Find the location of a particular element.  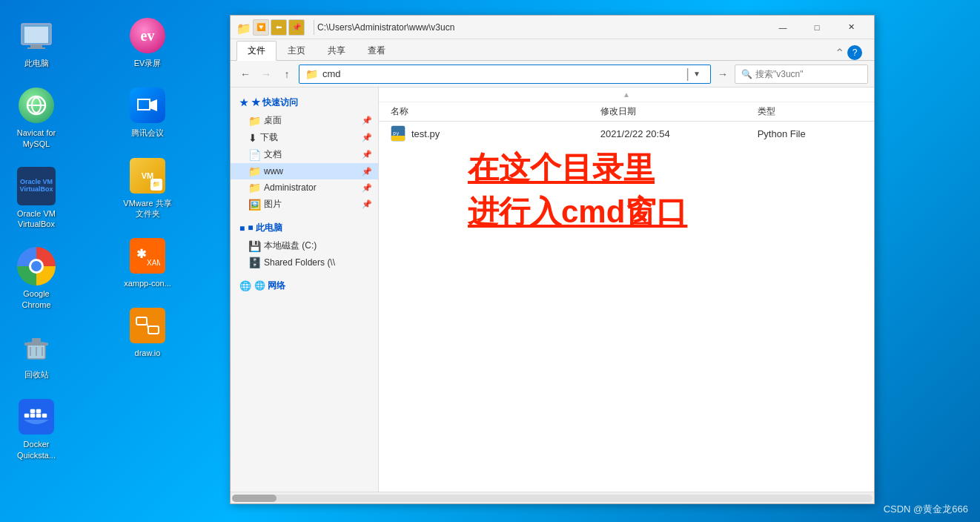

quick-access-undo-btn: ⬅ is located at coordinates (279, 27).